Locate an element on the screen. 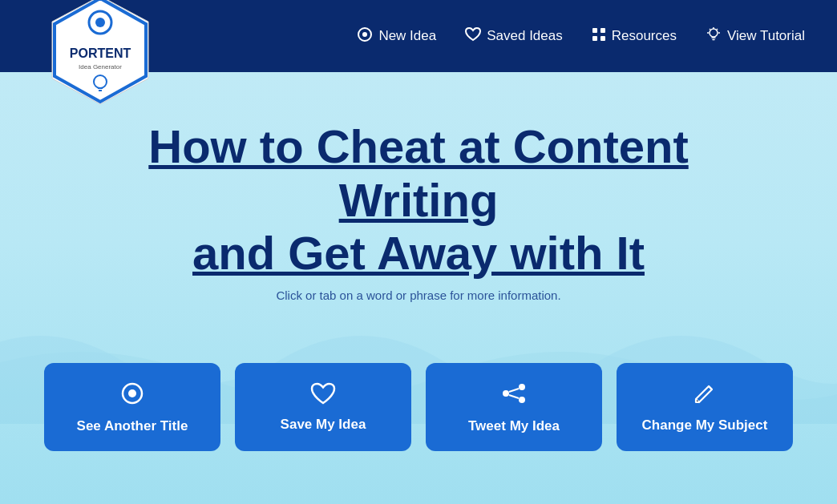 The height and width of the screenshot is (504, 837). share-icon is located at coordinates (514, 396).